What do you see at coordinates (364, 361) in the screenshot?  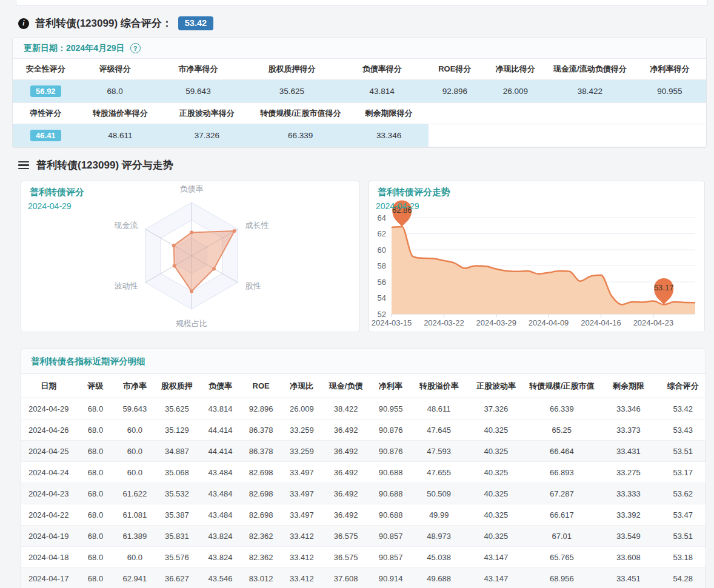 I see `detail-table-title: 普利转债各指标近期评分明细` at bounding box center [364, 361].